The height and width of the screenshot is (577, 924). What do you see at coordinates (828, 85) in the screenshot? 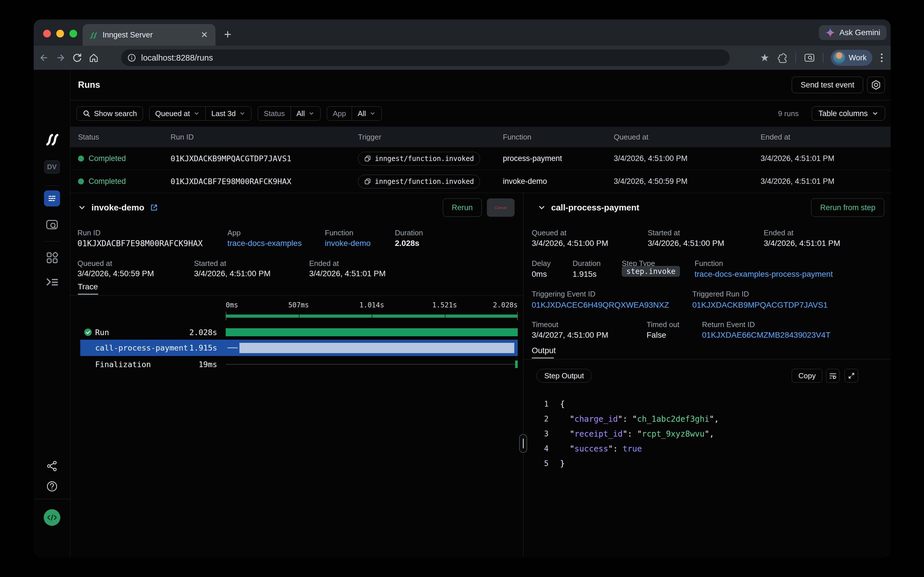
I see `send-test-event-button: Send test event` at bounding box center [828, 85].